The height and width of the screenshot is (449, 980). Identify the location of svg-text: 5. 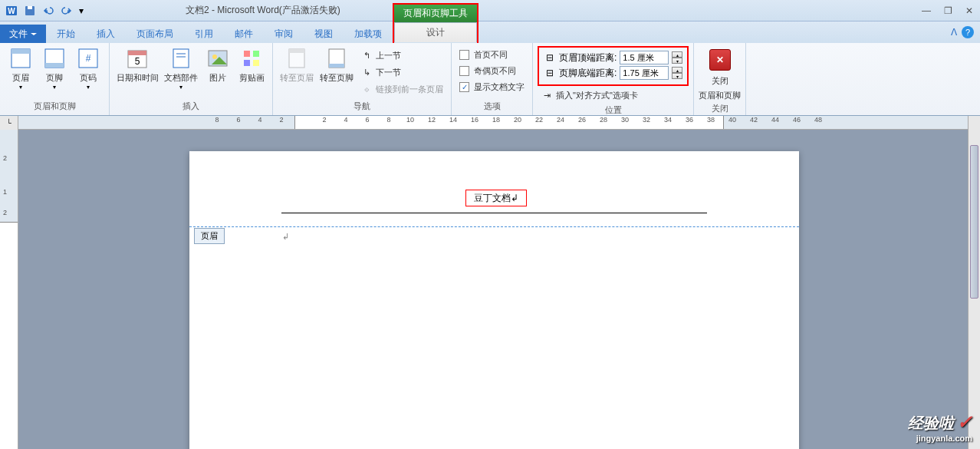
(138, 61).